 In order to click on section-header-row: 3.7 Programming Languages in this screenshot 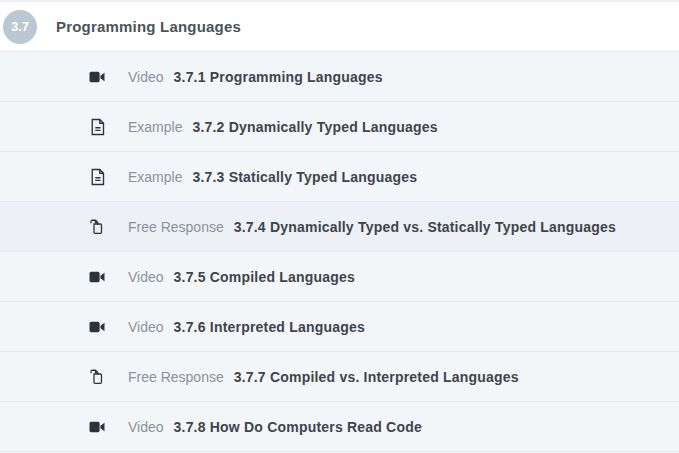, I will do `click(340, 26)`.